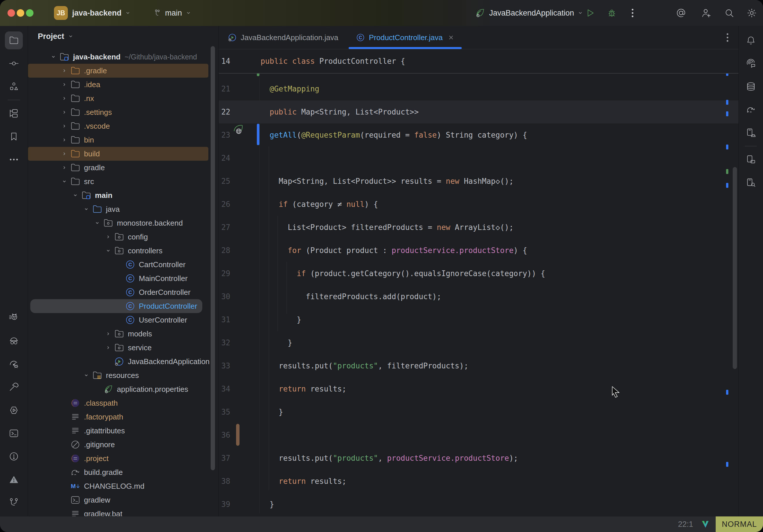  Describe the element at coordinates (21, 13) in the screenshot. I see `minimize-window-button` at that location.